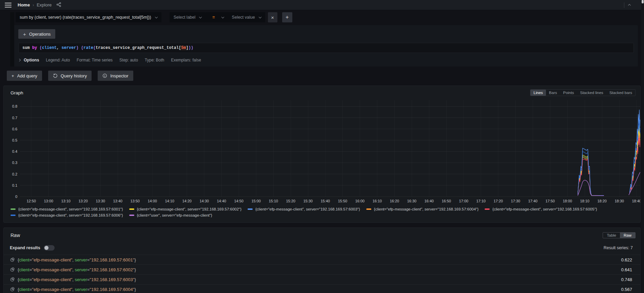  Describe the element at coordinates (188, 17) in the screenshot. I see `select-label-dropdown: Select label` at that location.